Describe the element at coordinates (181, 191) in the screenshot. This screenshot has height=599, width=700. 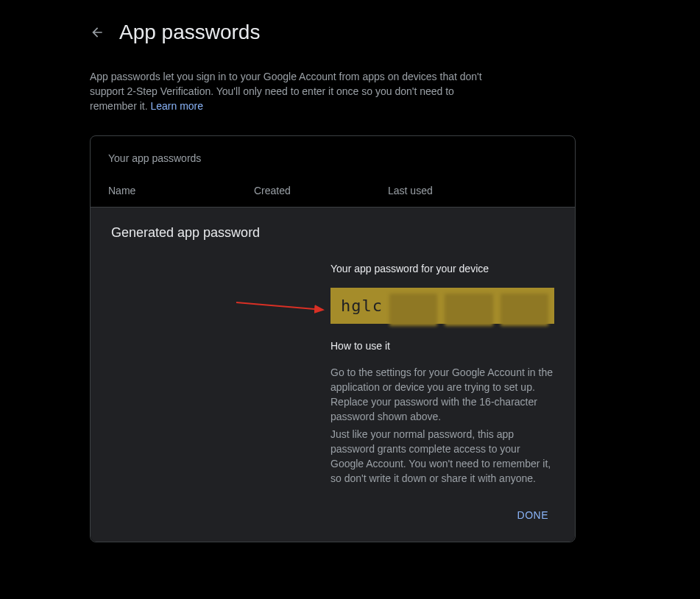
I see `column-name: Name` at that location.